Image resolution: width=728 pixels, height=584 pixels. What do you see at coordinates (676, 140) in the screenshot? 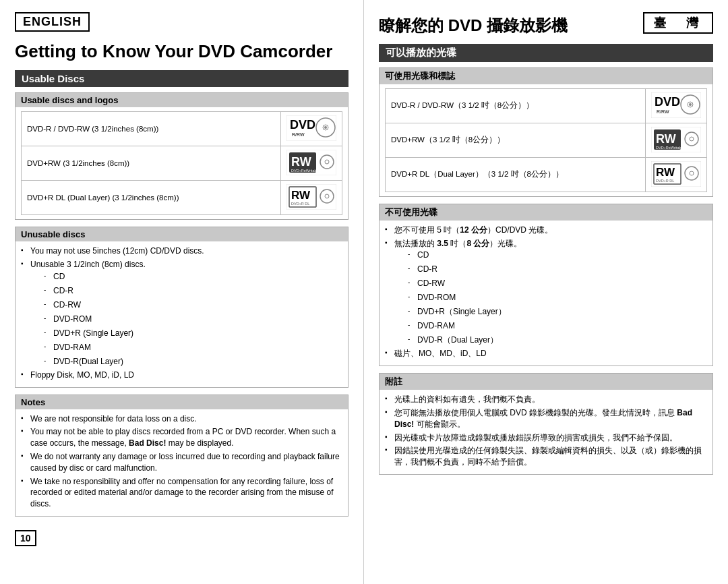
I see `rw-plus-logo-svg-zh: RW DVD+ReWritable` at bounding box center [676, 140].